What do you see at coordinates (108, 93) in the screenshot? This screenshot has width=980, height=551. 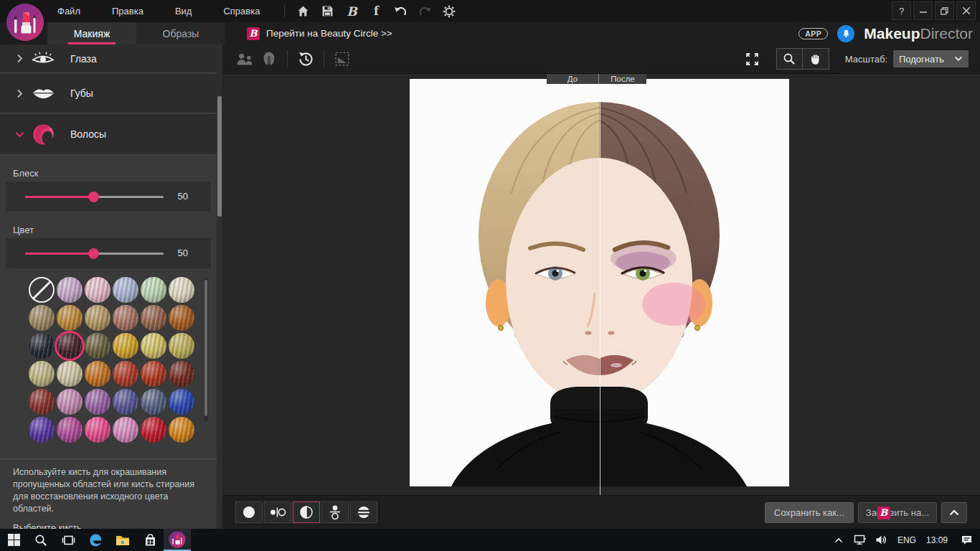 I see `section-lips: Губы` at bounding box center [108, 93].